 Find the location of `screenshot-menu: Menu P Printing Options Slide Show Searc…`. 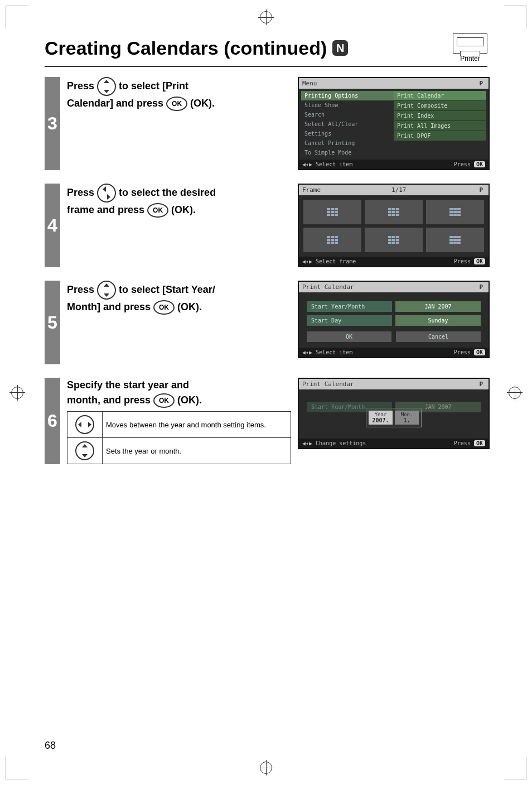

screenshot-menu: Menu P Printing Options Slide Show Searc… is located at coordinates (394, 124).